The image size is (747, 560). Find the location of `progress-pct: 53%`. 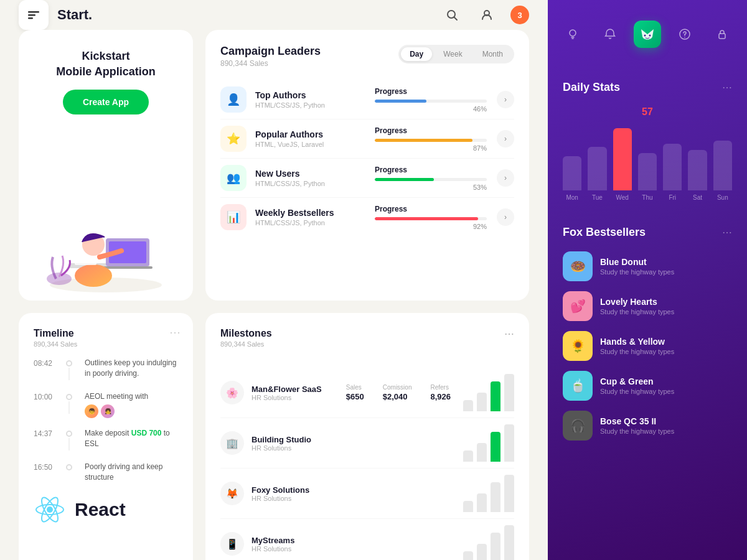

progress-pct: 53% is located at coordinates (431, 187).